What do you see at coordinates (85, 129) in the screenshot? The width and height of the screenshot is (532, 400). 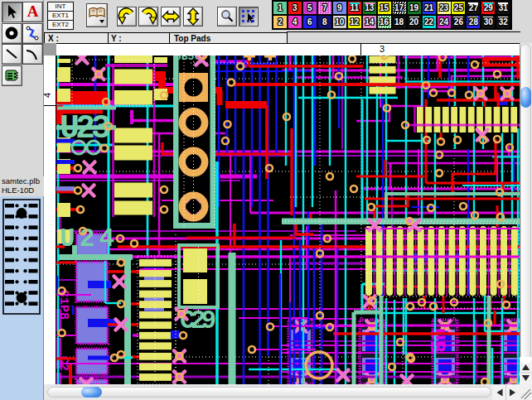 I see `svg-text: U23` at bounding box center [85, 129].